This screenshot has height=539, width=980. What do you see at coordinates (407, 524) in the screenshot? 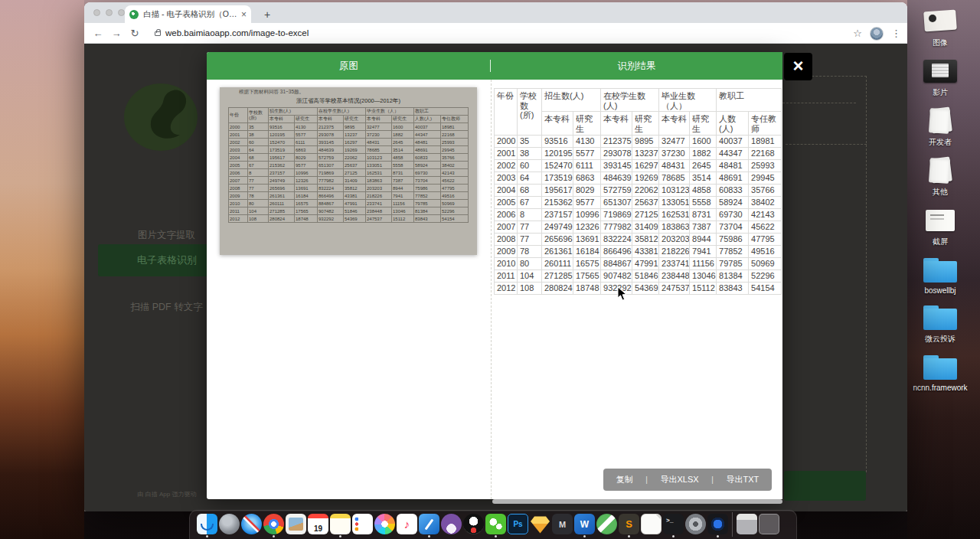
I see `dock-item-music: ♪` at bounding box center [407, 524].